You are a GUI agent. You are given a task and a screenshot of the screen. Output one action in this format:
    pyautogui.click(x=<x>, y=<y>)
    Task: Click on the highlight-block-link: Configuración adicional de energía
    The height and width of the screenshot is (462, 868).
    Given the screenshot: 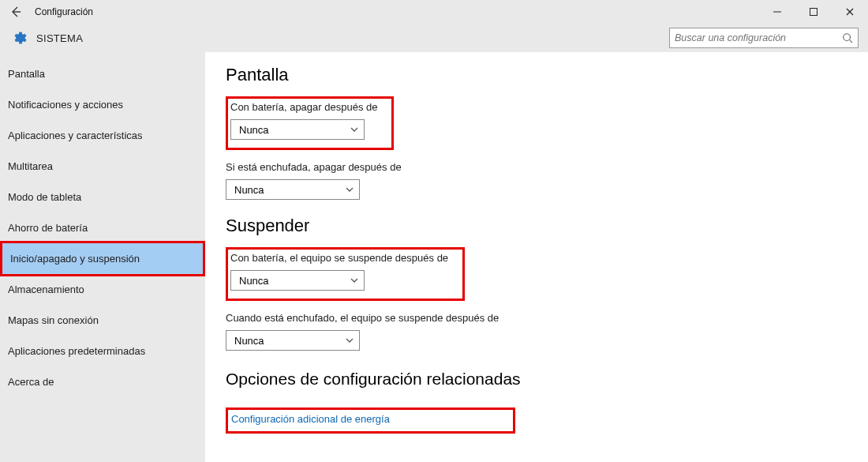 What is the action you would take?
    pyautogui.click(x=371, y=420)
    